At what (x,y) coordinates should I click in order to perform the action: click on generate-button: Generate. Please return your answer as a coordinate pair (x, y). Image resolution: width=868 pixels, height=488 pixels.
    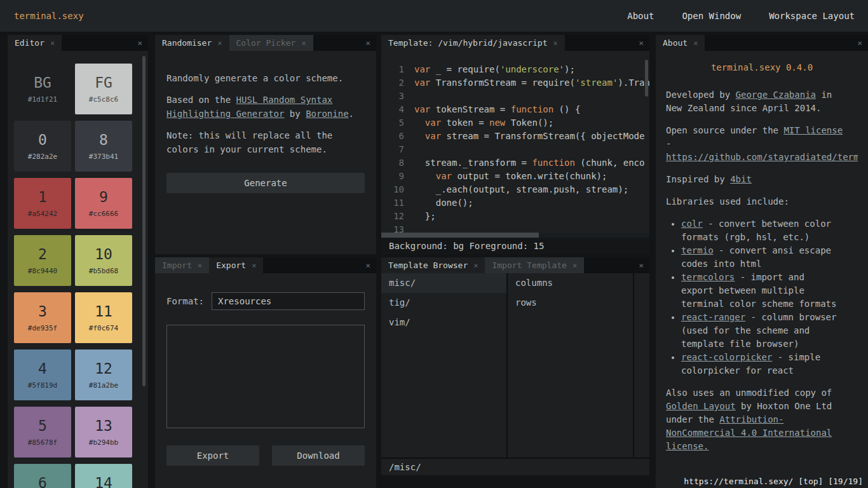
    Looking at the image, I should click on (266, 183).